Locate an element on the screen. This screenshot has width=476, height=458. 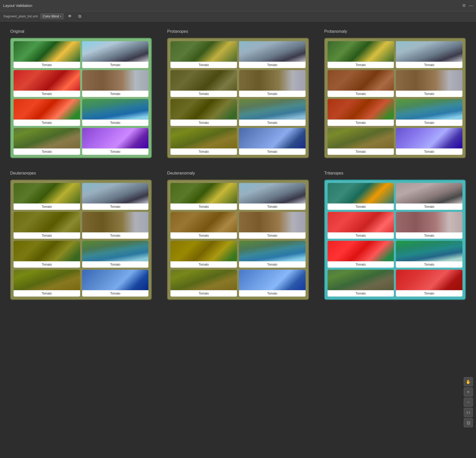
card-image-img-butterfly-pra is located at coordinates (361, 51).